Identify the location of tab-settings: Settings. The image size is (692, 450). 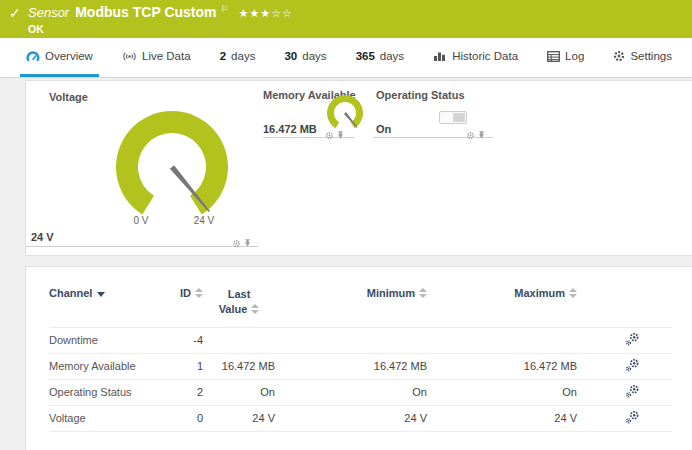
(642, 58).